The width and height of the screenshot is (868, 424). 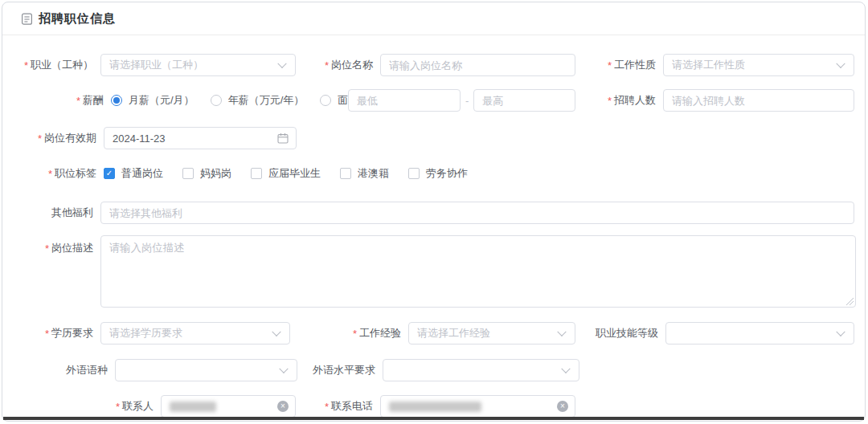 What do you see at coordinates (434, 418) in the screenshot?
I see `bottom-divider` at bounding box center [434, 418].